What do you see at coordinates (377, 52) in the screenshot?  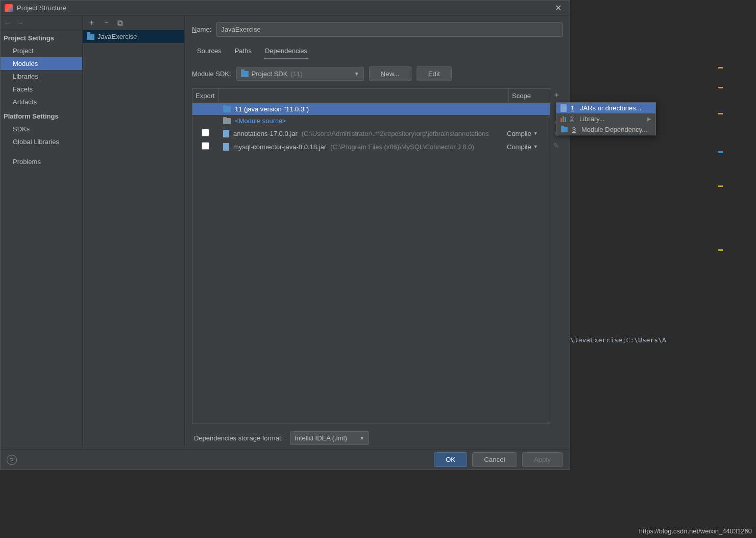 I see `module-tabs: Sources Paths Dependencies` at bounding box center [377, 52].